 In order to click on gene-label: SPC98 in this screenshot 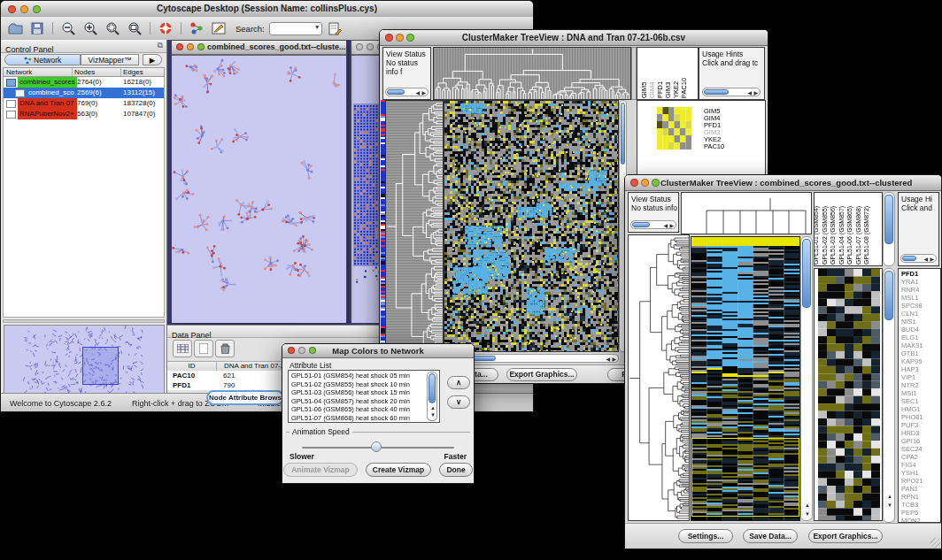, I will do `click(921, 306)`.